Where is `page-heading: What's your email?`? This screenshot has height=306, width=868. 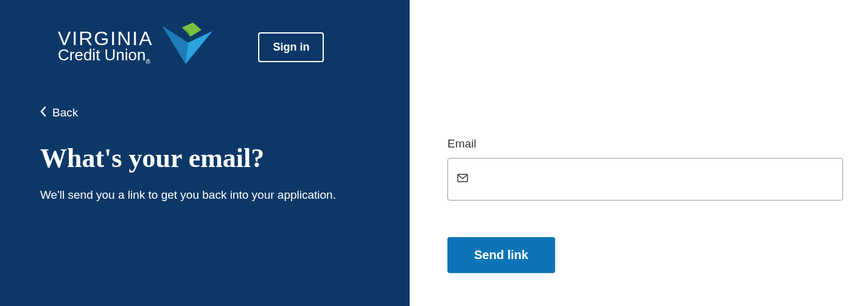
page-heading: What's your email? is located at coordinates (205, 158).